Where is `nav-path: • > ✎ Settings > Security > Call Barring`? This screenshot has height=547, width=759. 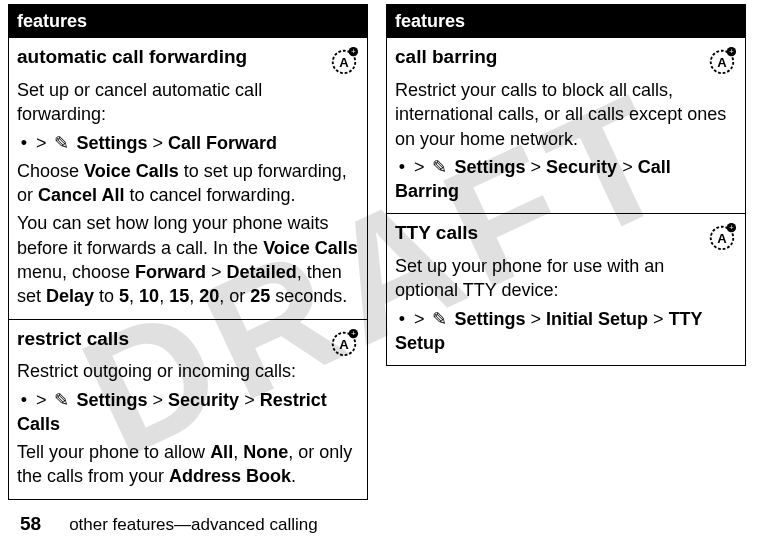
nav-path: • > ✎ Settings > Security > Call Barring is located at coordinates (566, 180).